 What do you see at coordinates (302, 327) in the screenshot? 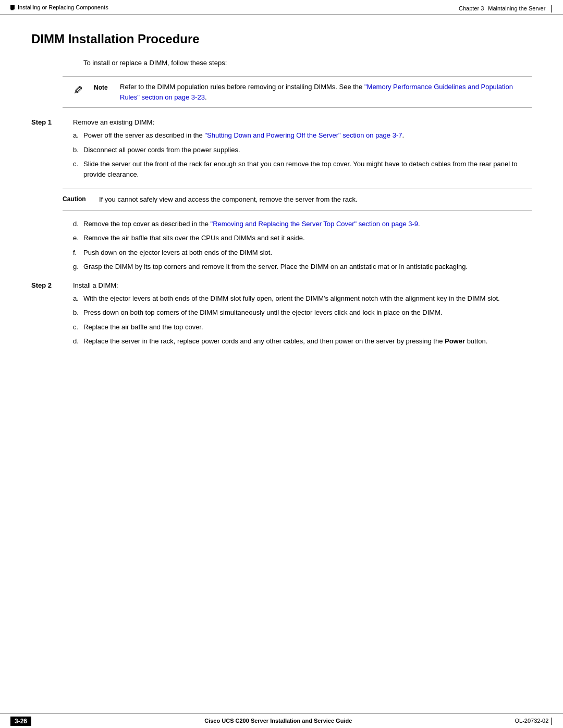
I see `step2c: c. Replace the air baffle and the top co…` at bounding box center [302, 327].